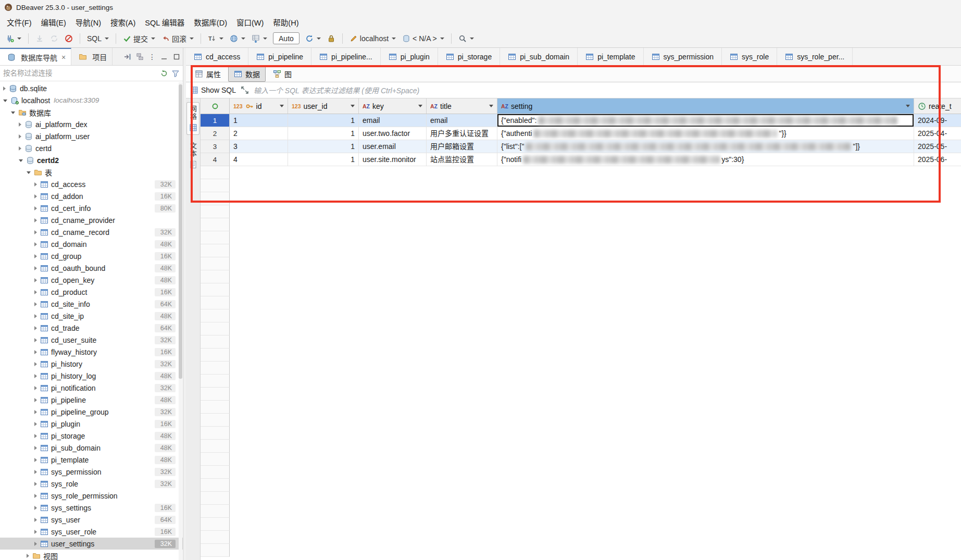 This screenshot has width=961, height=560. I want to click on tree-item-cd_user_suite: cd_user_suite32K, so click(92, 340).